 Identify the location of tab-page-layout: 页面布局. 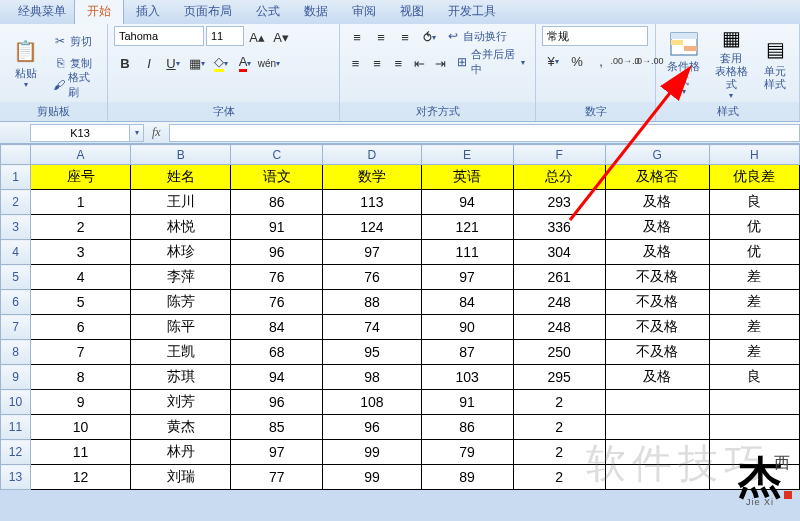
(208, 12).